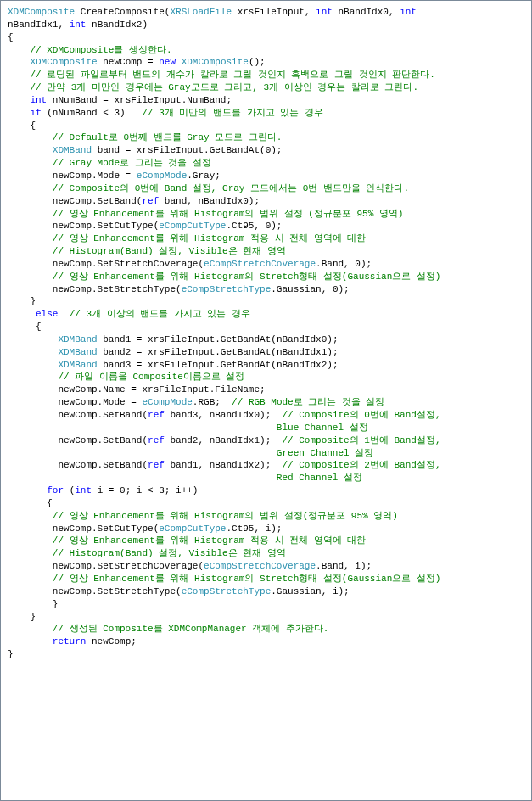 This screenshot has height=801, width=532. What do you see at coordinates (266, 465) in the screenshot?
I see `code-line: newComp.SetBand(ref band1, nBandIdx2); /…` at bounding box center [266, 465].